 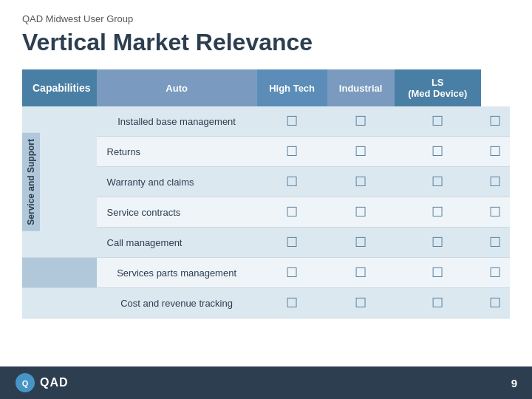 What do you see at coordinates (55, 383) in the screenshot?
I see `footer-logo-text: QAD` at bounding box center [55, 383].